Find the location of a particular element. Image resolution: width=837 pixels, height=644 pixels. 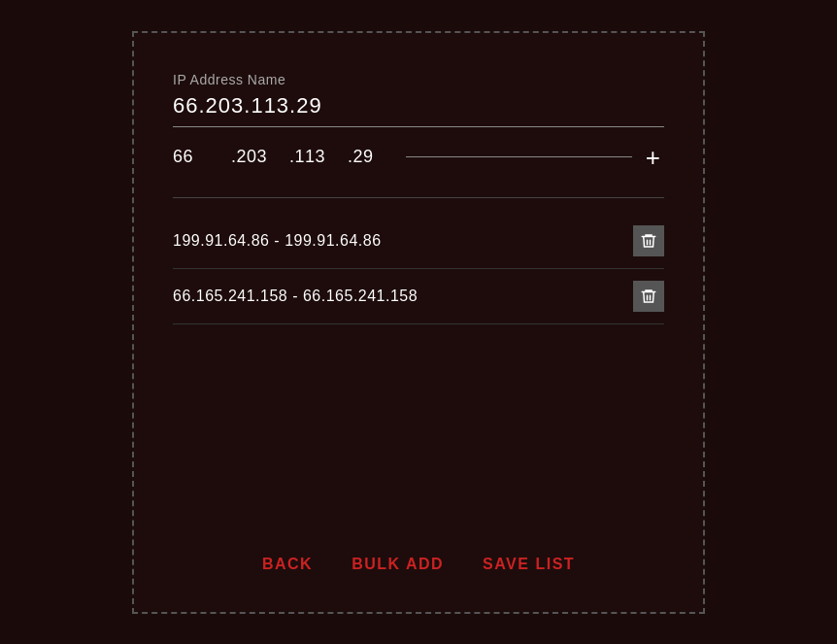

table-row: 199.91.64.86 - 199.91.64.86 is located at coordinates (418, 241).